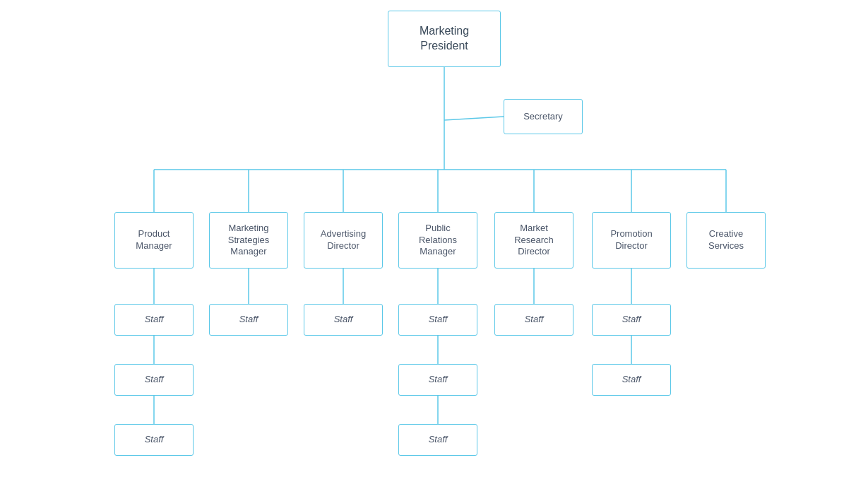  I want to click on pd-staff-2: Staff, so click(631, 380).